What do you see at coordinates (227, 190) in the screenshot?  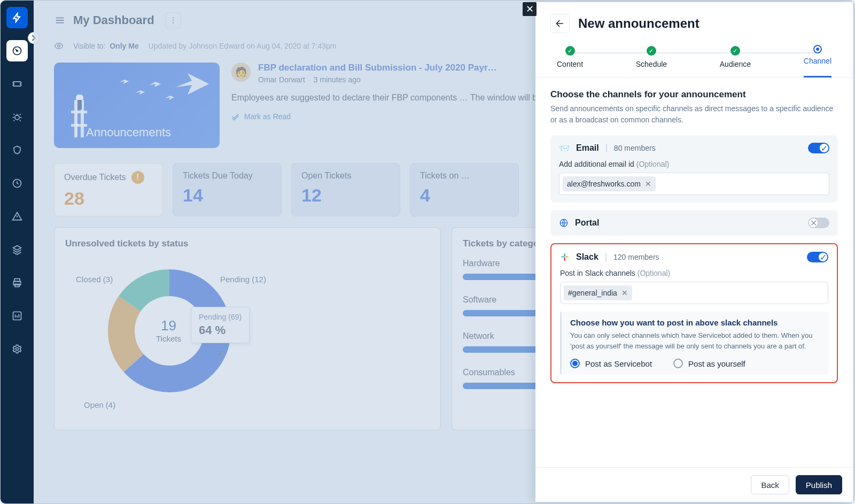 I see `kpi-card: Tickets Due Today14` at bounding box center [227, 190].